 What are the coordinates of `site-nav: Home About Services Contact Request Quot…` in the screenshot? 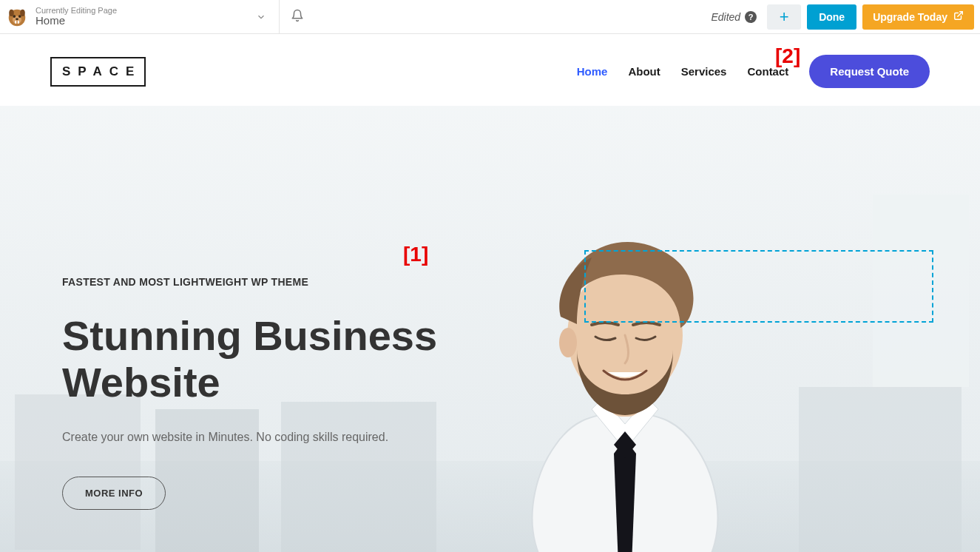 It's located at (753, 71).